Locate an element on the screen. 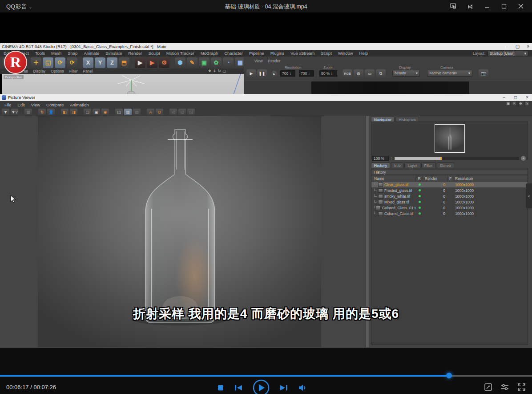 The image size is (532, 394). col-name: Name is located at coordinates (394, 178).